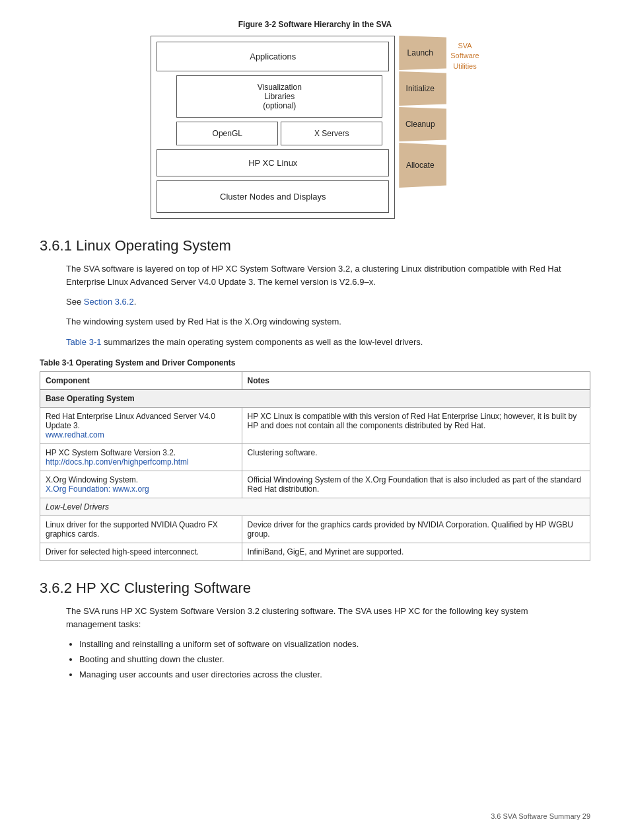 Image resolution: width=630 pixels, height=840 pixels. I want to click on right-panel: Launch Initialize Cleanup Allocate SVA S…, so click(437, 112).